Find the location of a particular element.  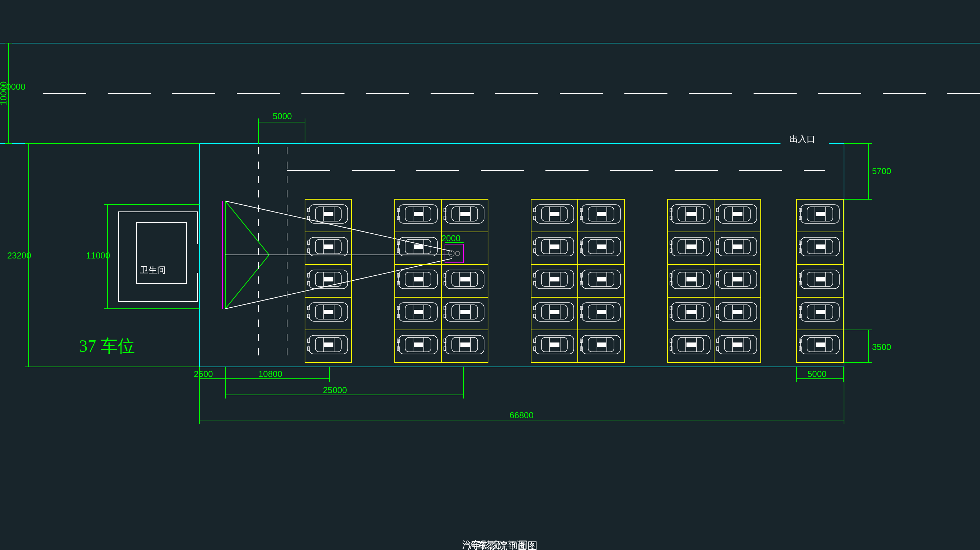

proj-ray-top is located at coordinates (339, 226).